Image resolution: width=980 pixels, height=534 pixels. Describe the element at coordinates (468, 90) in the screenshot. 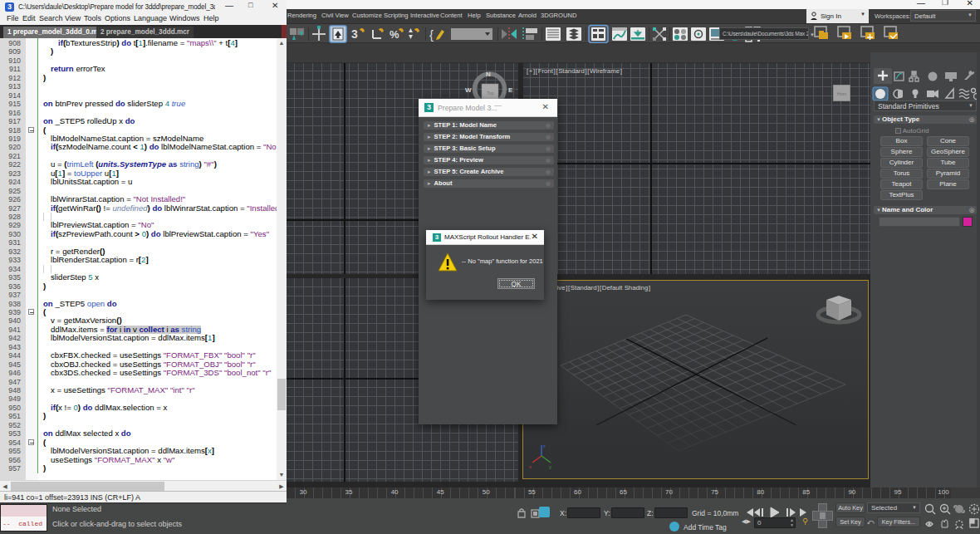

I see `svg-text: W` at that location.